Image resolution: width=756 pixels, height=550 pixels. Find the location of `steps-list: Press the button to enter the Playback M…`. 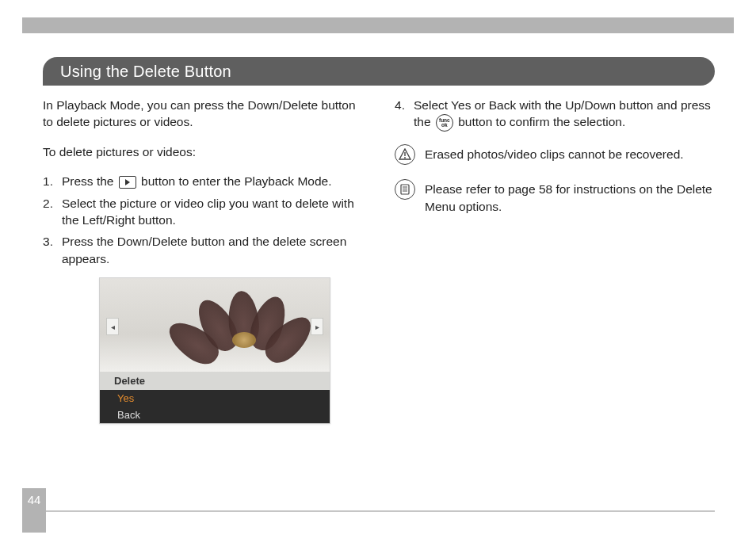

steps-list: Press the button to enter the Playback M… is located at coordinates (203, 220).